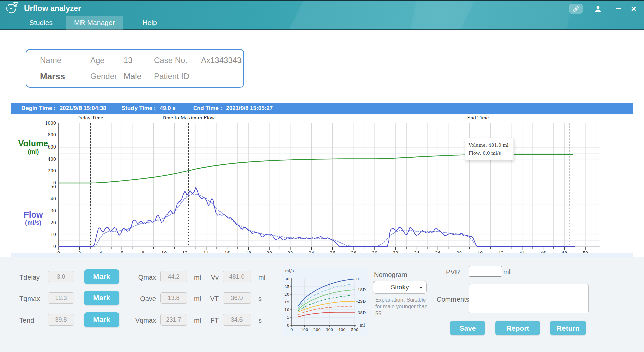 The width and height of the screenshot is (644, 352). What do you see at coordinates (237, 298) in the screenshot?
I see `vt-value: 36.9` at bounding box center [237, 298].